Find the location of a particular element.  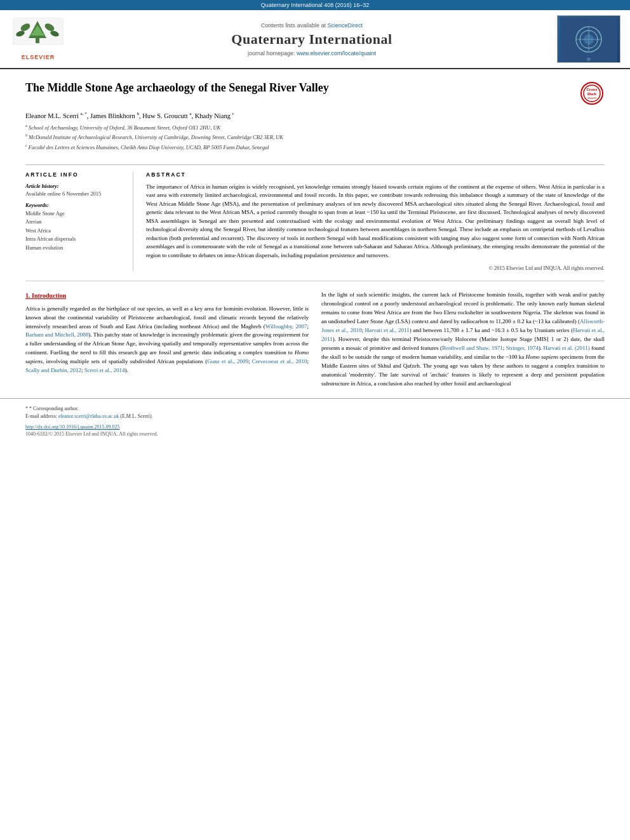

ref-barham: Barham and Mitchell, 2008 is located at coordinates (57, 335).